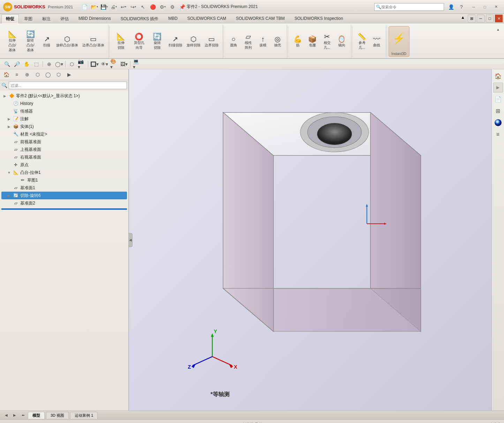 The height and width of the screenshot is (423, 504). I want to click on view-orient-btn: ◯▾, so click(59, 64).